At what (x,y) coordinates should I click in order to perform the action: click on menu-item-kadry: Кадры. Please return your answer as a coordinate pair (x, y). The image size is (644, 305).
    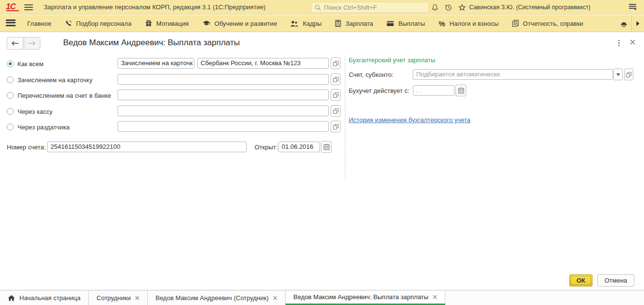
    Looking at the image, I should click on (306, 23).